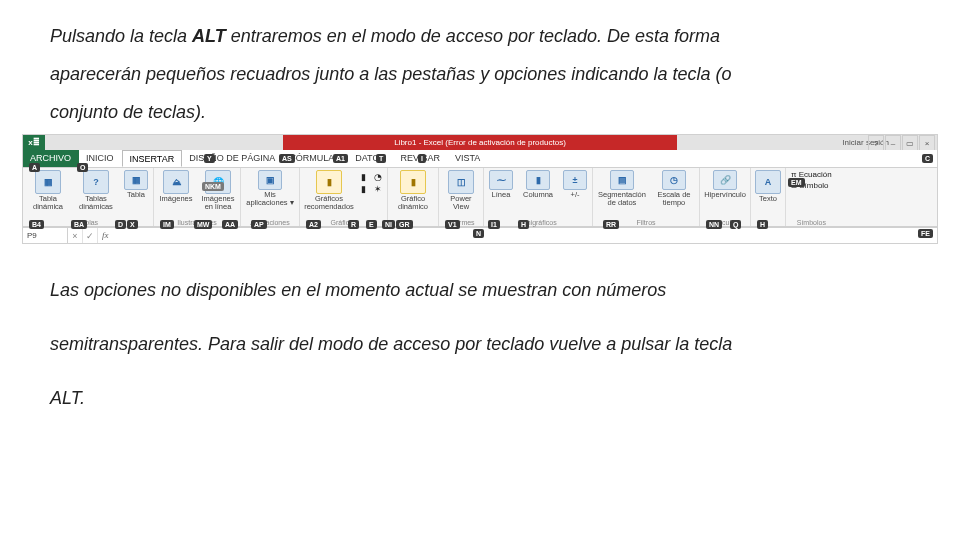 Image resolution: width=960 pixels, height=540 pixels. Describe the element at coordinates (213, 186) in the screenshot. I see `keytip-nkm: NKM` at that location.